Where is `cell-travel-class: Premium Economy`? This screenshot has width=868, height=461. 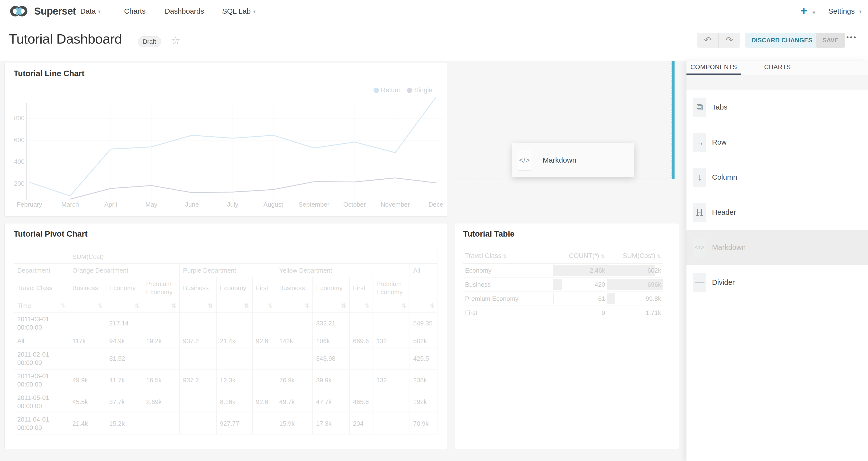
cell-travel-class: Premium Economy is located at coordinates (508, 299).